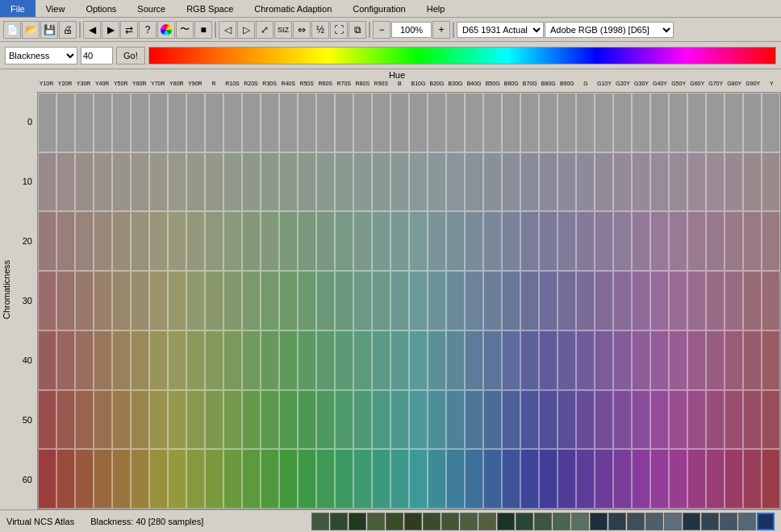  What do you see at coordinates (246, 30) in the screenshot?
I see `arrow-right-button: ▷` at bounding box center [246, 30].